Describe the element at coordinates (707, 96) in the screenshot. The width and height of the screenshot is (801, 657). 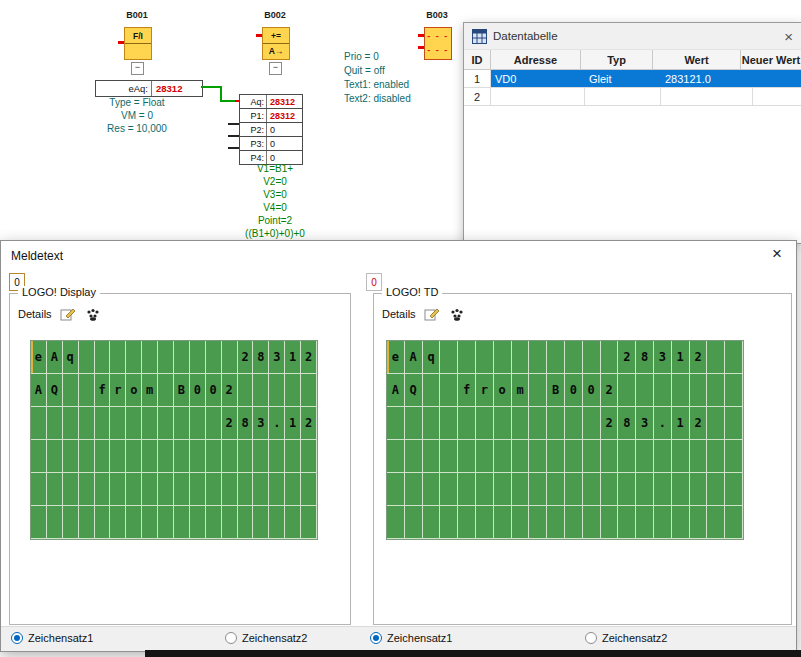
I see `wert-cell` at that location.